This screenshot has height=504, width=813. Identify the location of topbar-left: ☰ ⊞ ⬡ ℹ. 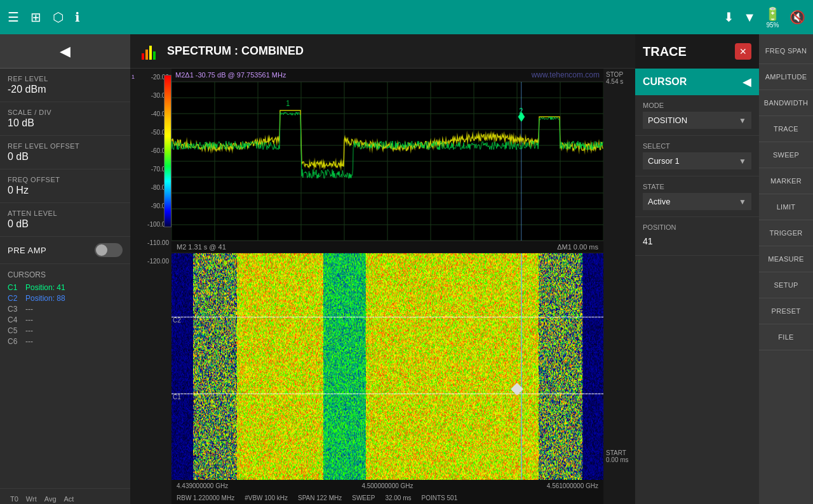
(44, 17).